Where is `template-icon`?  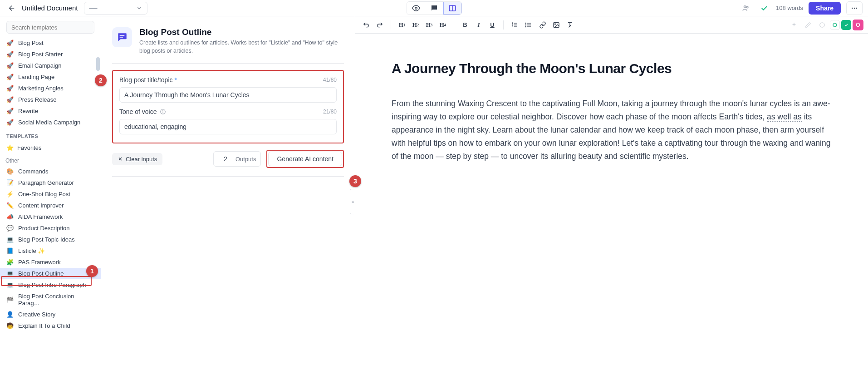
template-icon is located at coordinates (122, 37).